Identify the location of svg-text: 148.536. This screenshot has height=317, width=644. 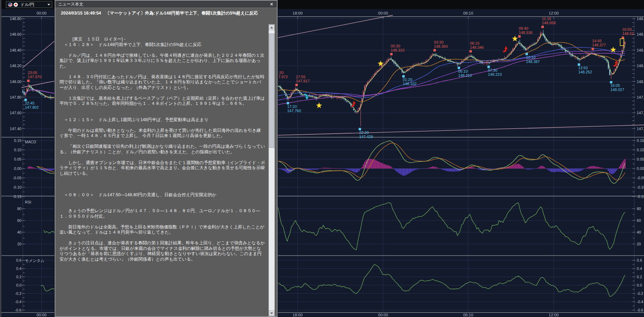
(526, 33).